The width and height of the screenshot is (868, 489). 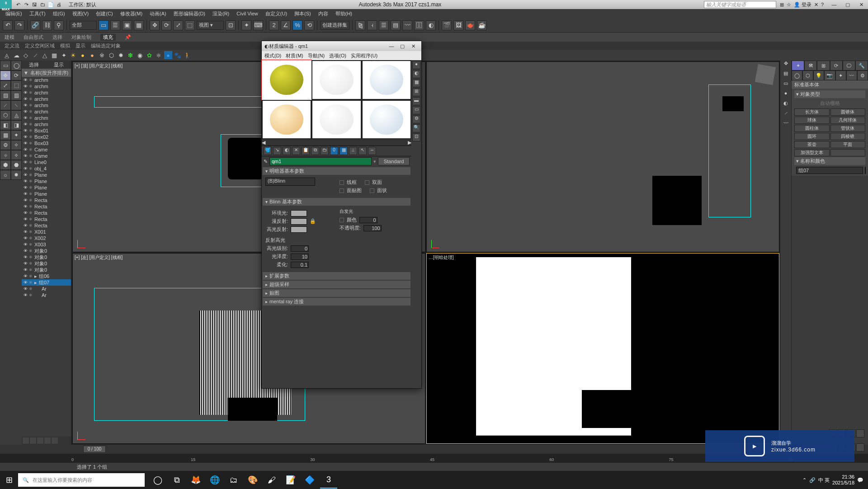 I want to click on mat-copy: 📋, so click(x=306, y=151).